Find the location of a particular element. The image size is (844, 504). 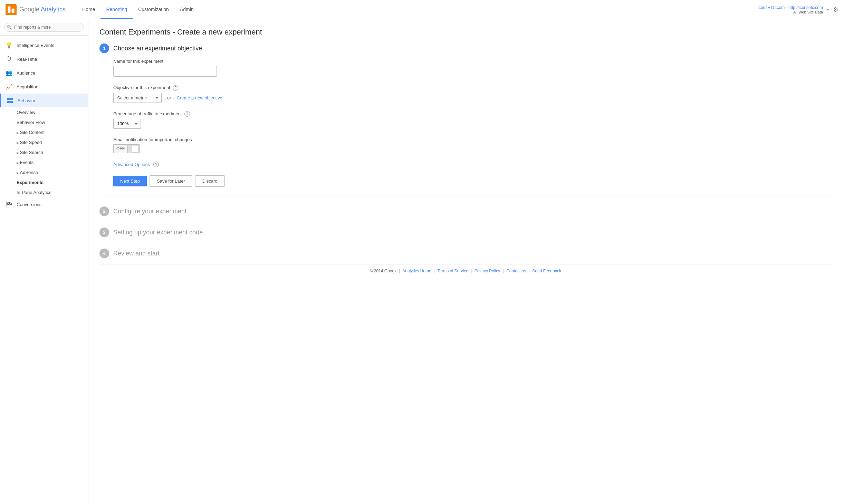

advanced-options-row: Advanced Options ? is located at coordinates (473, 164).